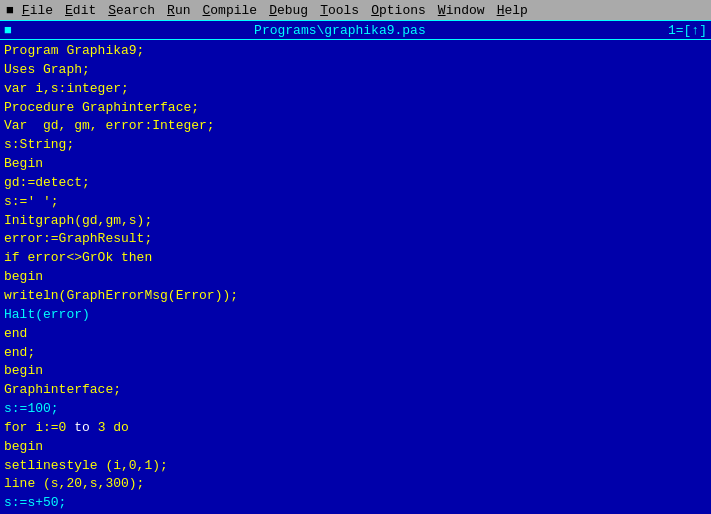 The width and height of the screenshot is (711, 514). What do you see at coordinates (356, 240) in the screenshot?
I see `code-line-11: error:=GraphResult;` at bounding box center [356, 240].